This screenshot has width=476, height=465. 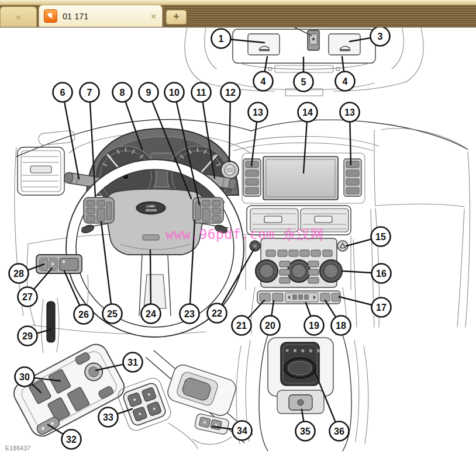 I want to click on svg-text: 31, so click(x=133, y=362).